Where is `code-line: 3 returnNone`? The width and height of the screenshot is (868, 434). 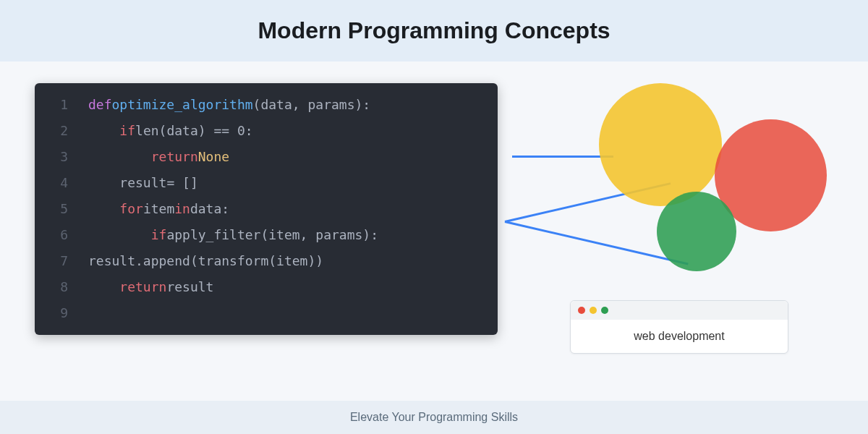
code-line: 3 returnNone is located at coordinates (266, 157).